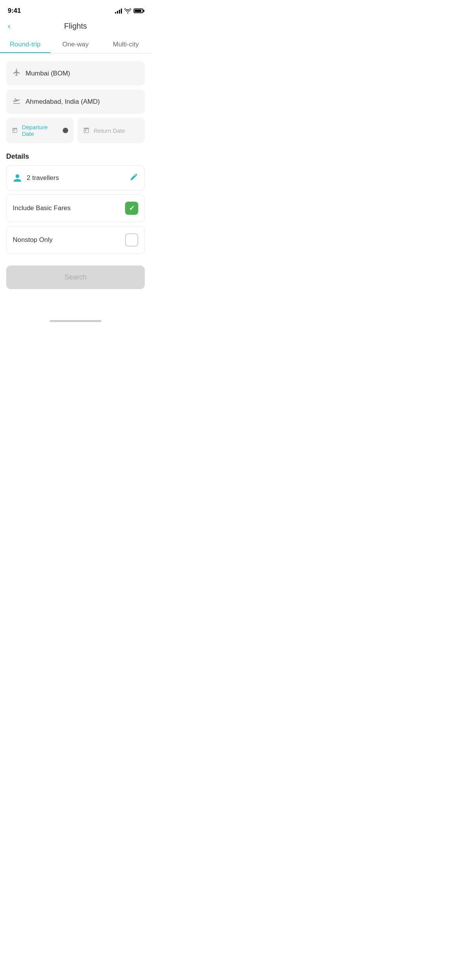 This screenshot has height=980, width=453. I want to click on origin-value: Mumbai (BOM), so click(48, 74).